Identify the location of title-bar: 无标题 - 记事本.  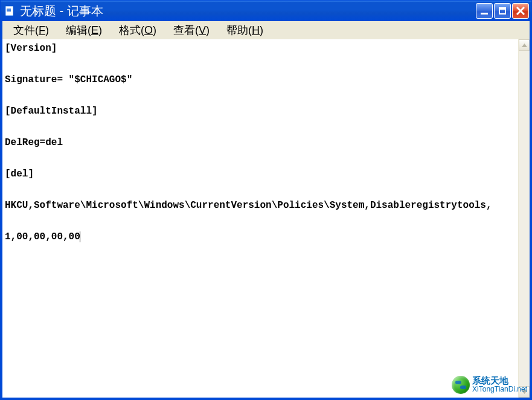
(266, 11).